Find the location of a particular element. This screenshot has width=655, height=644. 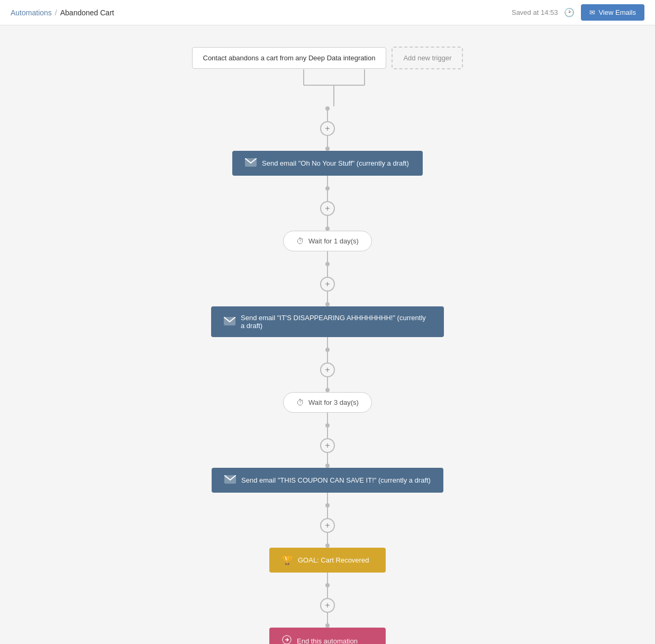

step-wait-1: ⏱ Wait for 1 day(s) is located at coordinates (328, 241).